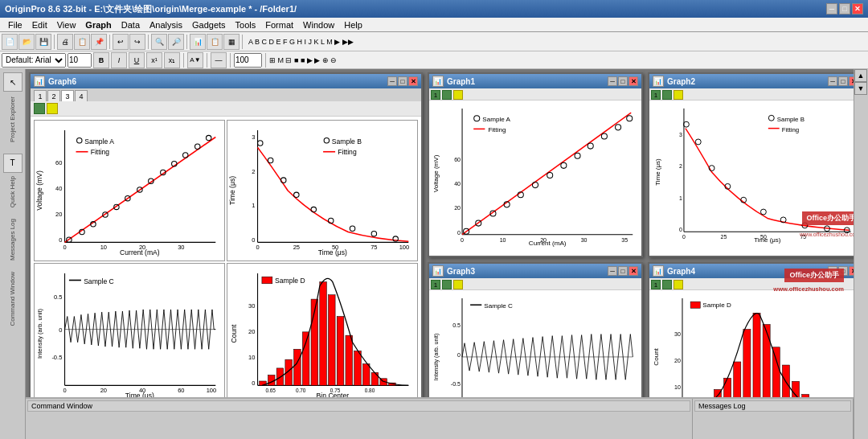 This screenshot has width=868, height=439. I want to click on menu-edit: Edit, so click(40, 24).